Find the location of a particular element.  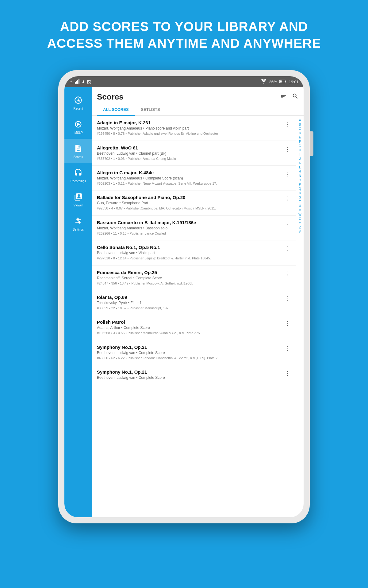

score-meta-9: #46060 • 62 • 6.22 • Publisher:London: C… is located at coordinates (189, 358).